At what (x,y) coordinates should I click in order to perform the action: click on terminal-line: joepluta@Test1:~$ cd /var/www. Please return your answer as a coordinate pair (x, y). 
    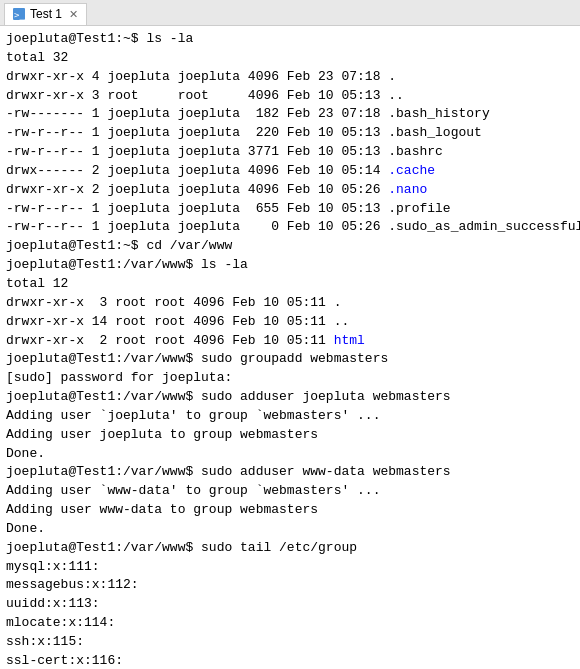
    Looking at the image, I should click on (290, 246).